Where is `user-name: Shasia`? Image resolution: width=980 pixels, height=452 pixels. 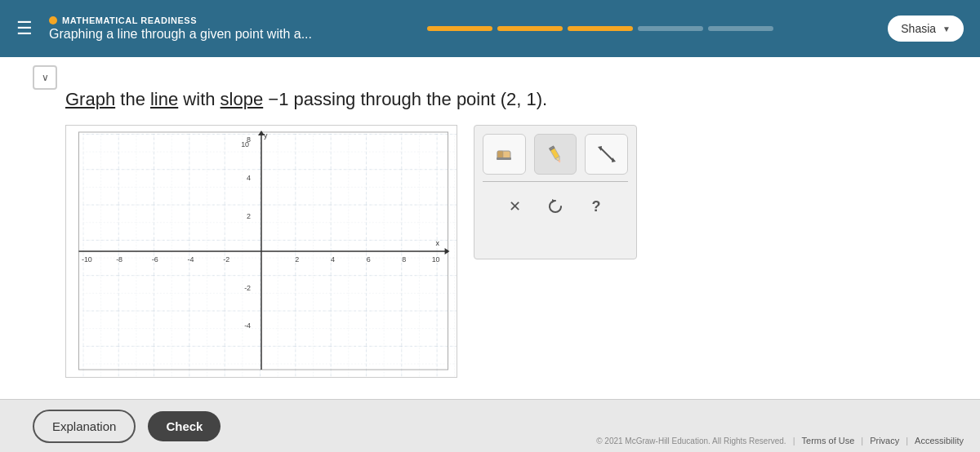
user-name: Shasia is located at coordinates (918, 29).